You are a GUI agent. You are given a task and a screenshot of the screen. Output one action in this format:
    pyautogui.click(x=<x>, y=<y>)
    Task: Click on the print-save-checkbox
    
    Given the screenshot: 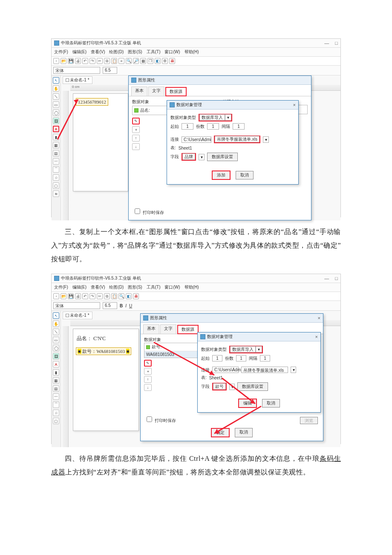 What is the action you would take?
    pyautogui.click(x=149, y=419)
    